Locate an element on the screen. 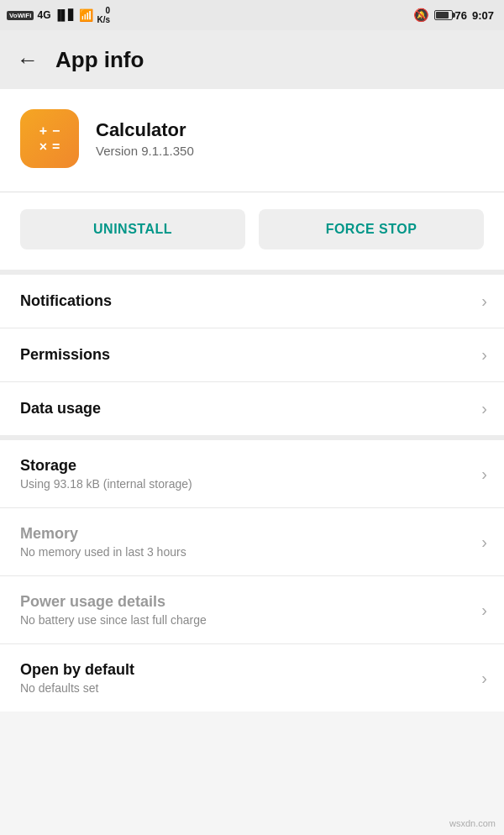 The height and width of the screenshot is (835, 504). memory-subtitle: No memory used in last 3 hours is located at coordinates (103, 552).